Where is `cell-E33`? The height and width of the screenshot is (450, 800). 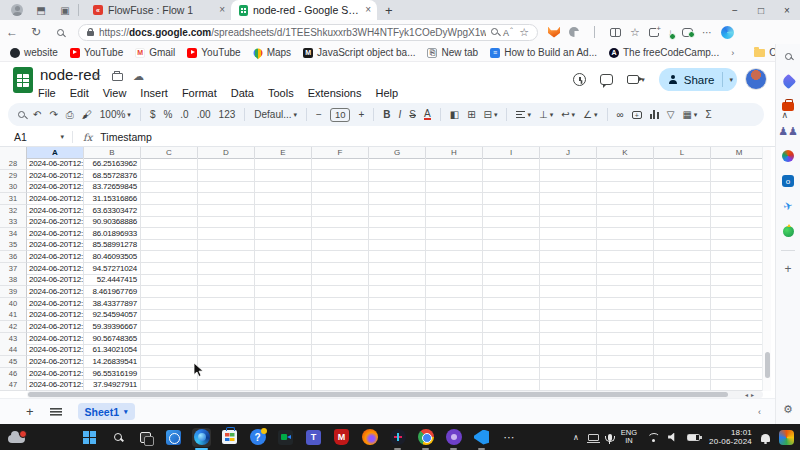 cell-E33 is located at coordinates (284, 222).